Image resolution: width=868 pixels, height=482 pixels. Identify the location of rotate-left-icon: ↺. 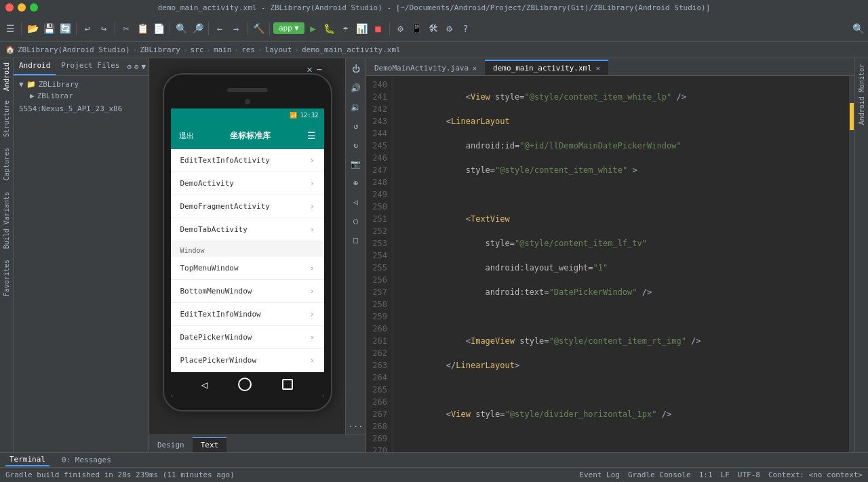
(356, 126).